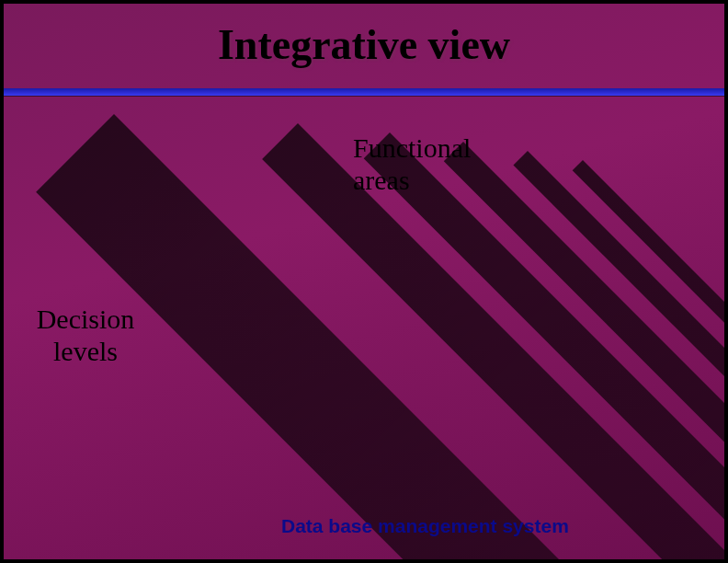  I want to click on title-underline, so click(364, 92).